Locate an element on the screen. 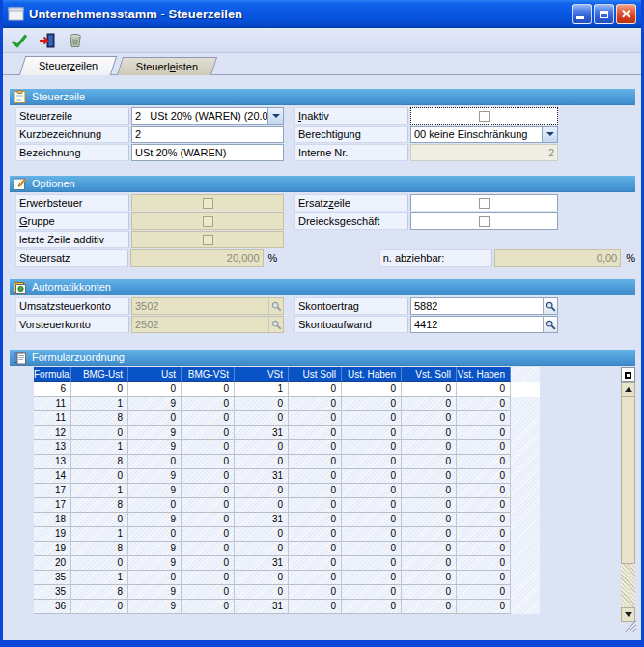  inaktiv-checkbox-field is located at coordinates (485, 116).